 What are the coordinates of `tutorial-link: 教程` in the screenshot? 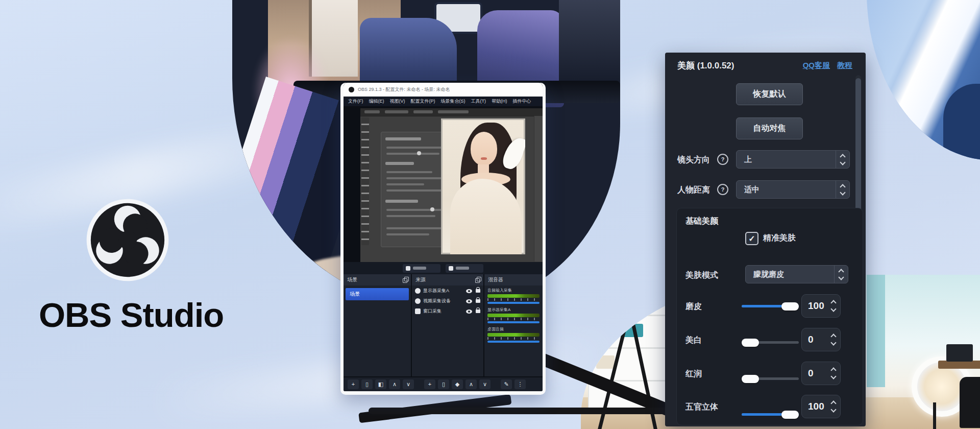 It's located at (845, 65).